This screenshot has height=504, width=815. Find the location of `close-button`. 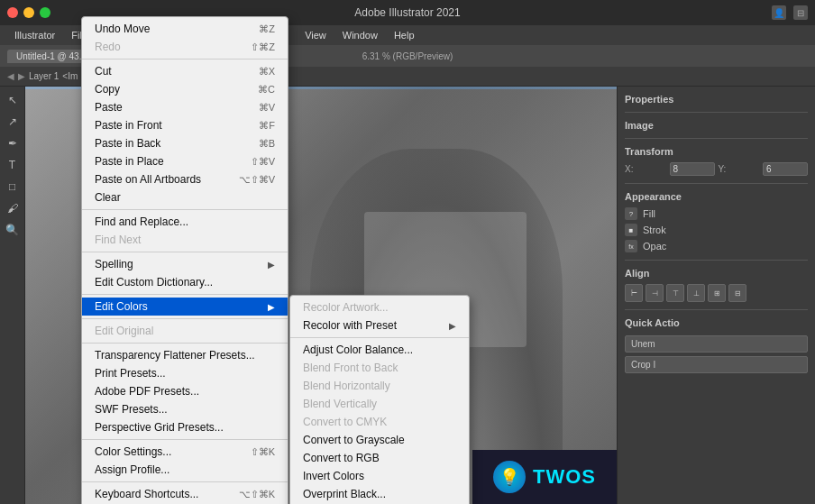

close-button is located at coordinates (13, 13).